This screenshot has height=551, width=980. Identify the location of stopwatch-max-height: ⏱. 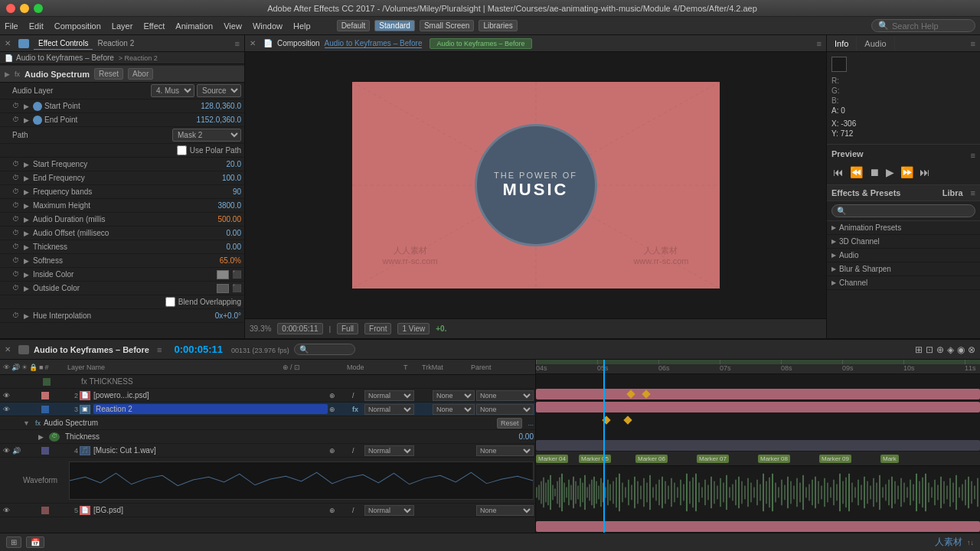
(17, 206).